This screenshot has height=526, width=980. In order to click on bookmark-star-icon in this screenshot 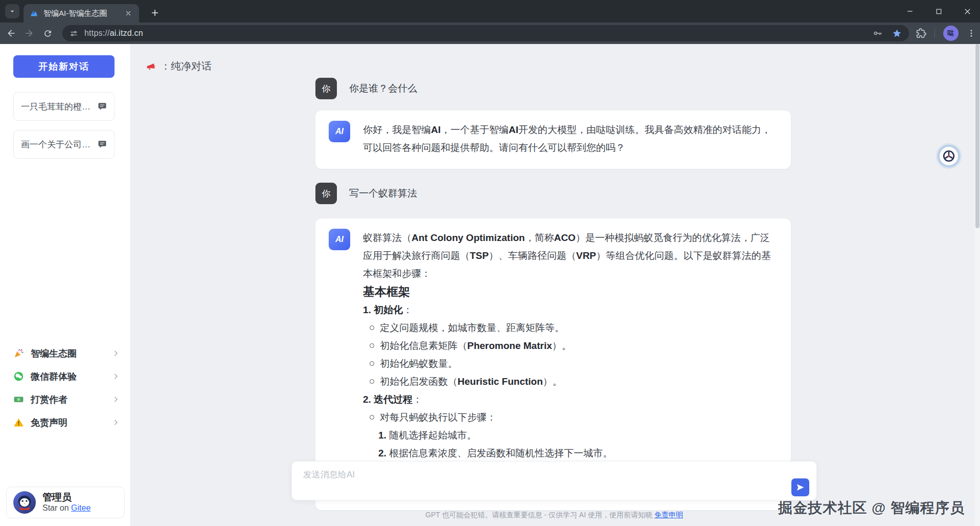, I will do `click(897, 34)`.